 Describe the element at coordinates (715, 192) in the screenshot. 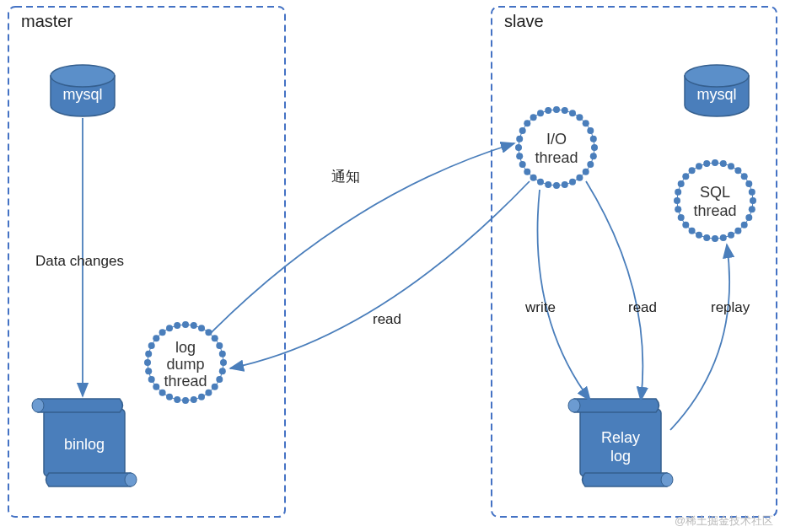

I see `svg-text: SQL` at that location.